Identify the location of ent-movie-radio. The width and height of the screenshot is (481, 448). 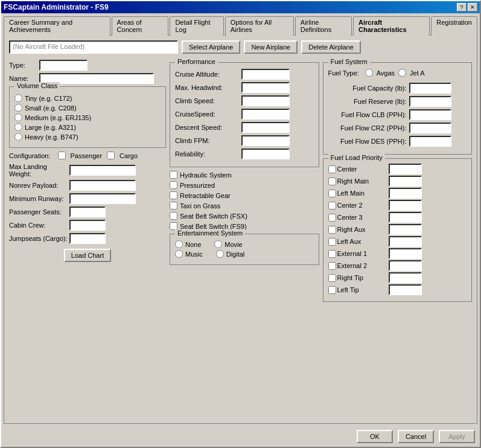
(218, 244).